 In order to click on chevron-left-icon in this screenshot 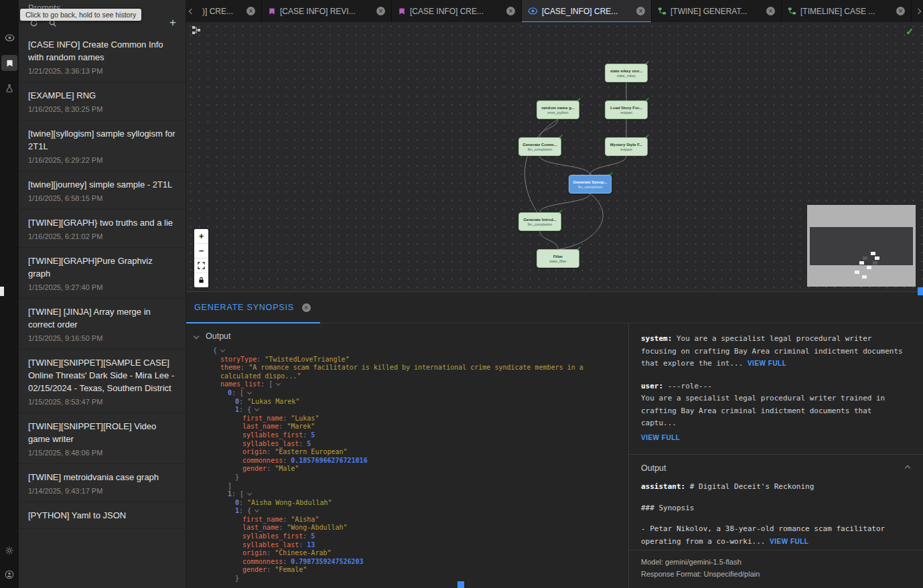, I will do `click(191, 11)`.